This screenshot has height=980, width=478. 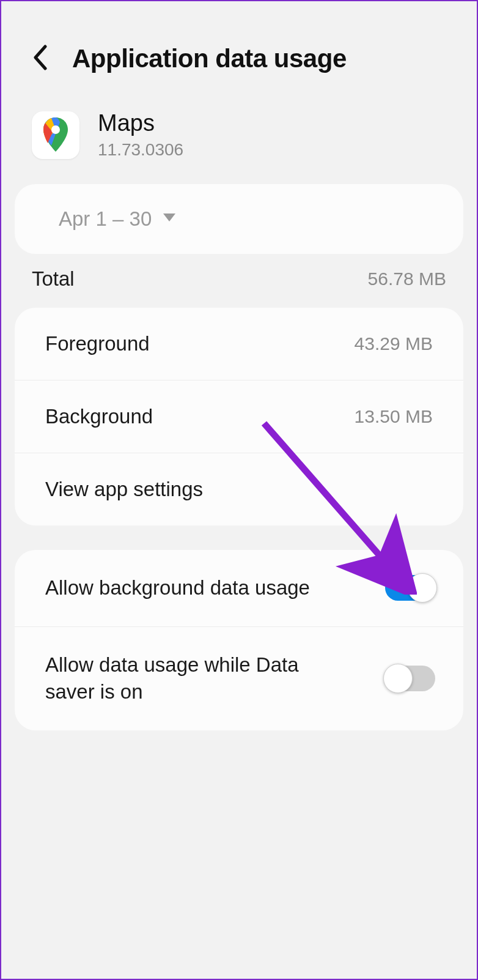 I want to click on app-text: Maps 11.73.0306, so click(x=141, y=135).